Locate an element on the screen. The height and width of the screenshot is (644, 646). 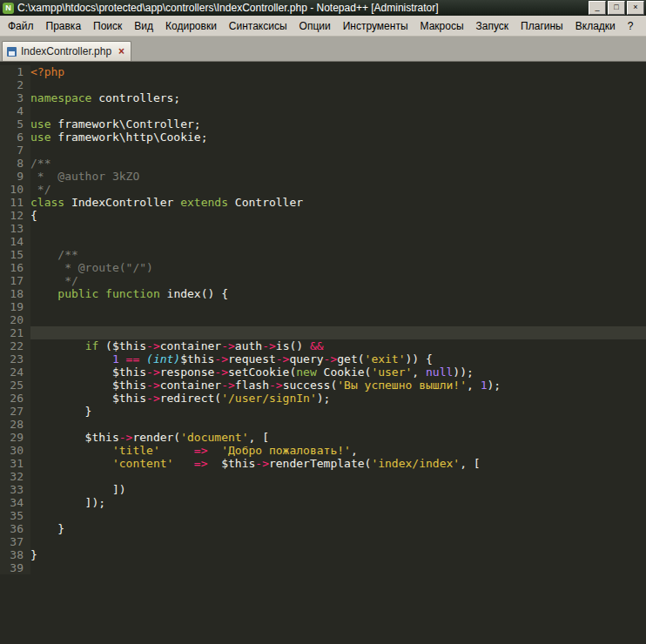
code-line: 11class IndexController extends Controll… is located at coordinates (323, 202).